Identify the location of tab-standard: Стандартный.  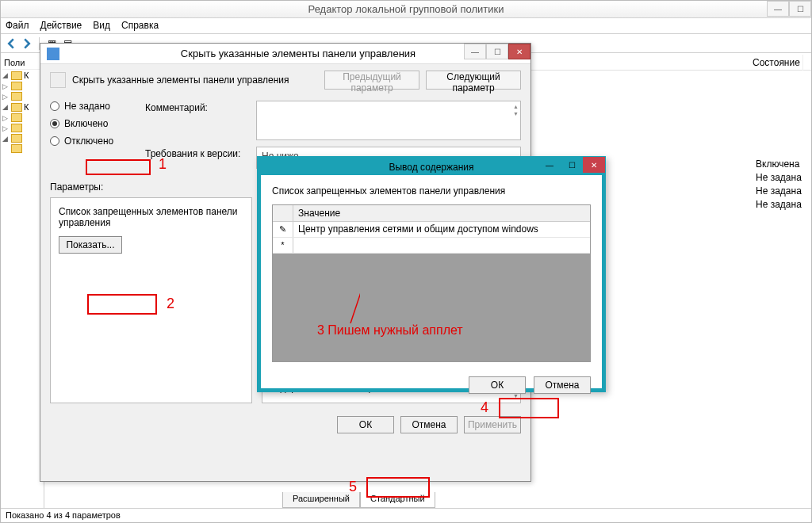
(398, 500).